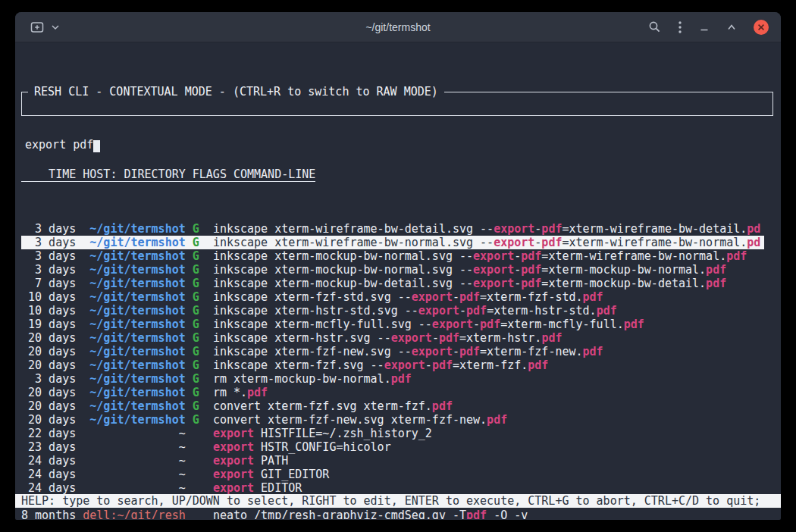 This screenshot has width=796, height=532. What do you see at coordinates (312, 297) in the screenshot?
I see `command-text: inkscape xterm-fzf-std.svg --` at bounding box center [312, 297].